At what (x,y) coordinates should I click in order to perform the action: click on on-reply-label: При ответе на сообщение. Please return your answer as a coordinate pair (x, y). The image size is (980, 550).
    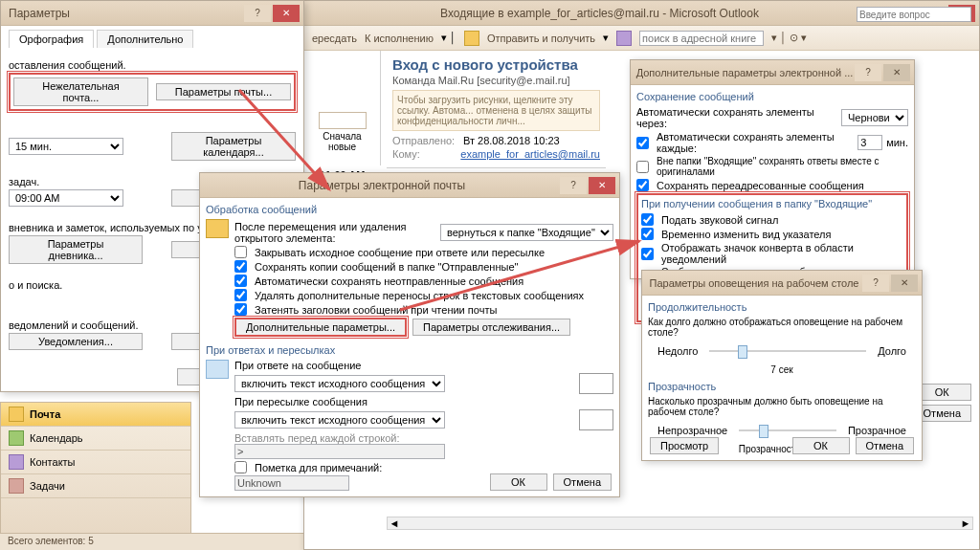
    Looking at the image, I should click on (424, 365).